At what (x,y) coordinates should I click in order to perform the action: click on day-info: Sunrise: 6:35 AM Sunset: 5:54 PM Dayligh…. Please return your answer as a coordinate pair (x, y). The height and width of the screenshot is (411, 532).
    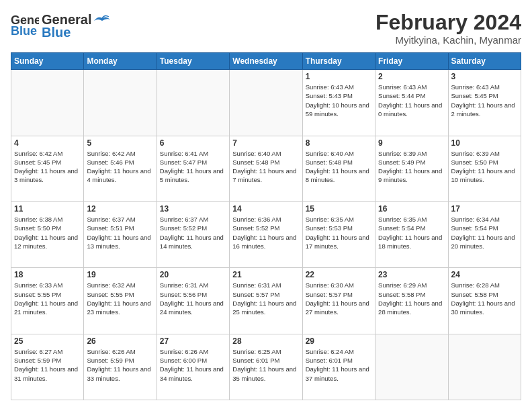
    Looking at the image, I should click on (411, 232).